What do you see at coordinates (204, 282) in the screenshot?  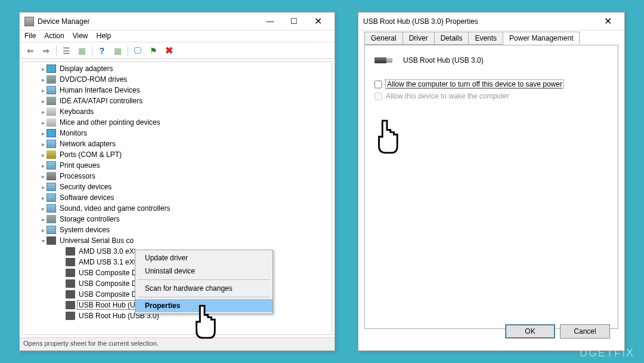 I see `context-menu: Update driver Uninstall device Scan for …` at bounding box center [204, 282].